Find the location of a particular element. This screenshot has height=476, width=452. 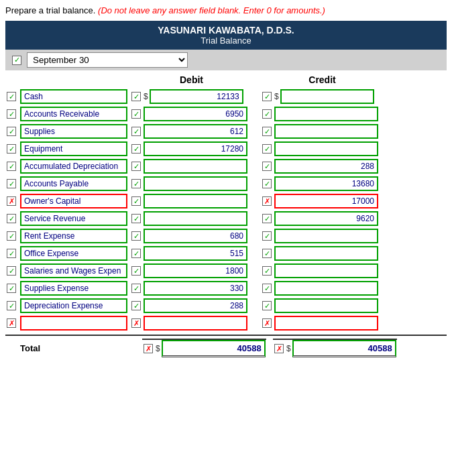

date-row: ✓ September 30October 31November 30Decem… is located at coordinates (226, 60).